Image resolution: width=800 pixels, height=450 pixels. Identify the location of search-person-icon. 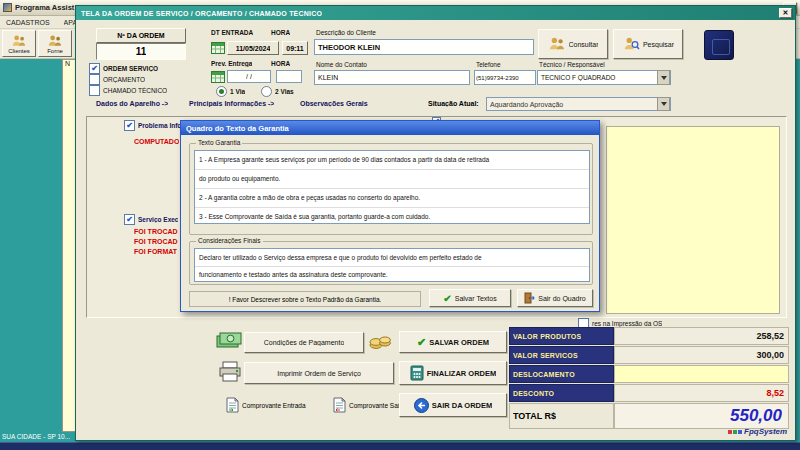
(631, 44).